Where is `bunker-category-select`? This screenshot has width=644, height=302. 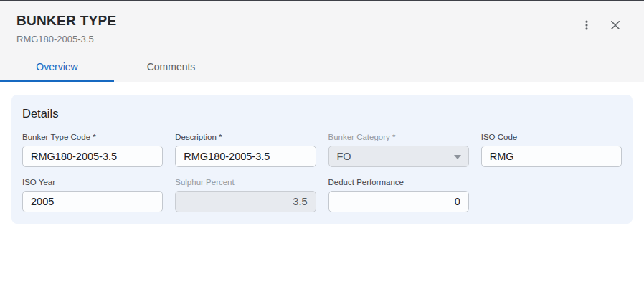
bunker-category-select is located at coordinates (399, 156).